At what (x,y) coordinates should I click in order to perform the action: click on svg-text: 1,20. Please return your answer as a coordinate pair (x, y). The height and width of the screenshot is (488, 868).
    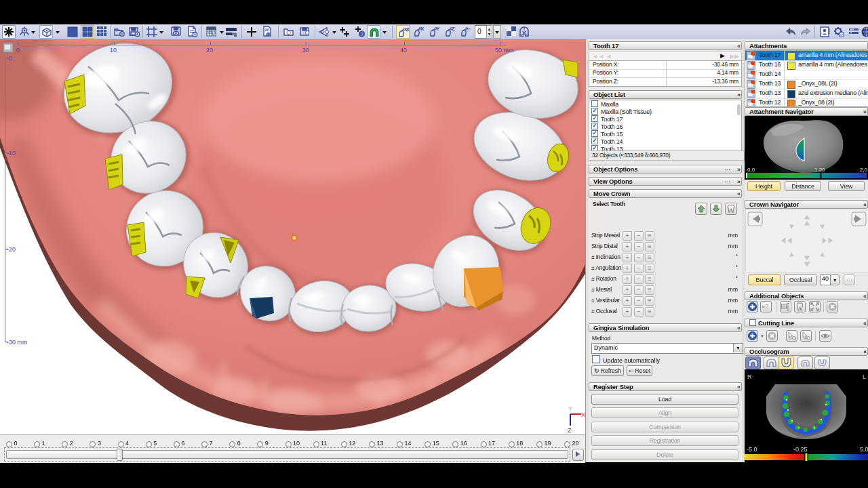
    Looking at the image, I should click on (820, 169).